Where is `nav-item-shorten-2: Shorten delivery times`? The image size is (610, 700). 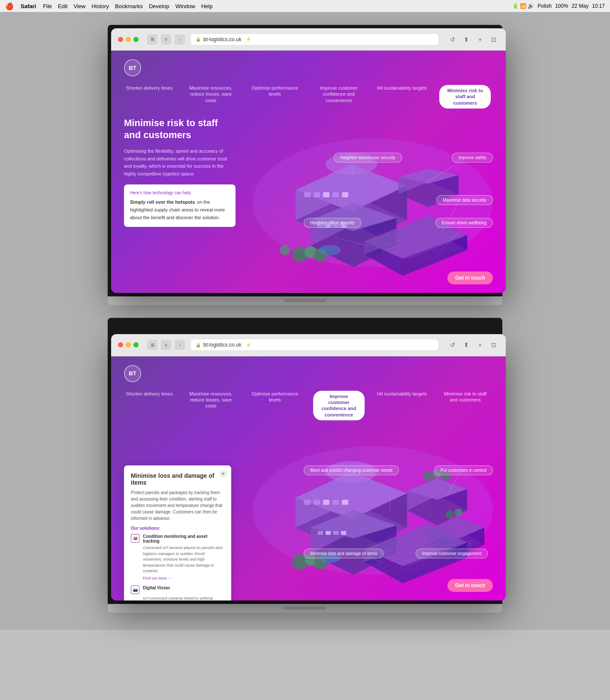 nav-item-shorten-2: Shorten delivery times is located at coordinates (149, 406).